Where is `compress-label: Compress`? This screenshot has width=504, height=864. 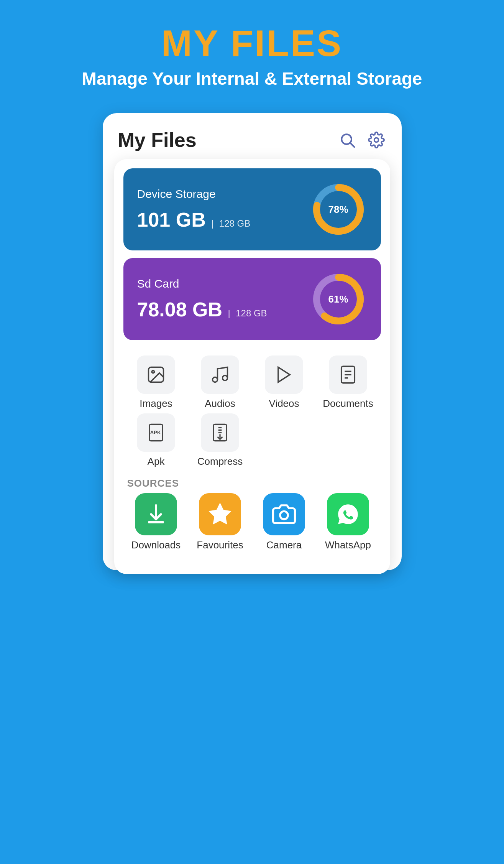 compress-label: Compress is located at coordinates (220, 462).